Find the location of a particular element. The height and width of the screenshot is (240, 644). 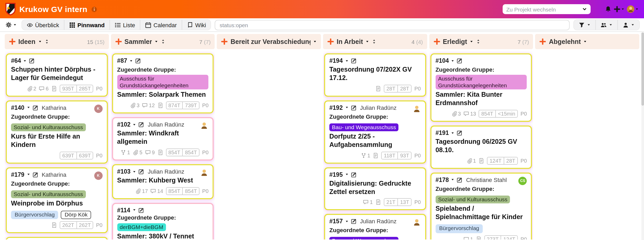

column-header-sammler: Sammler7(7) is located at coordinates (163, 42).